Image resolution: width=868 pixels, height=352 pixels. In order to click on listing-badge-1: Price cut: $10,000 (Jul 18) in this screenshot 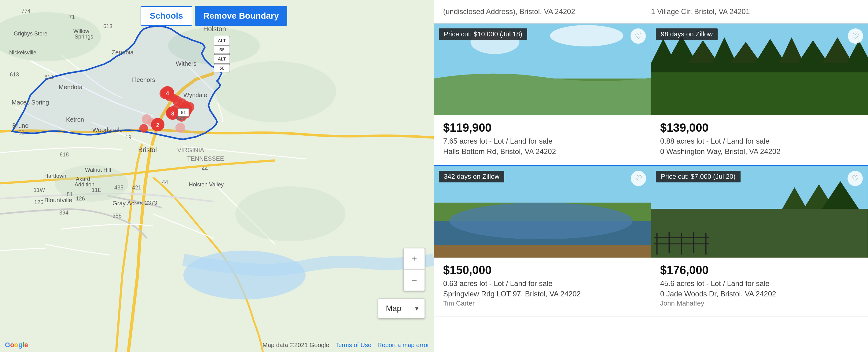, I will do `click(483, 34)`.